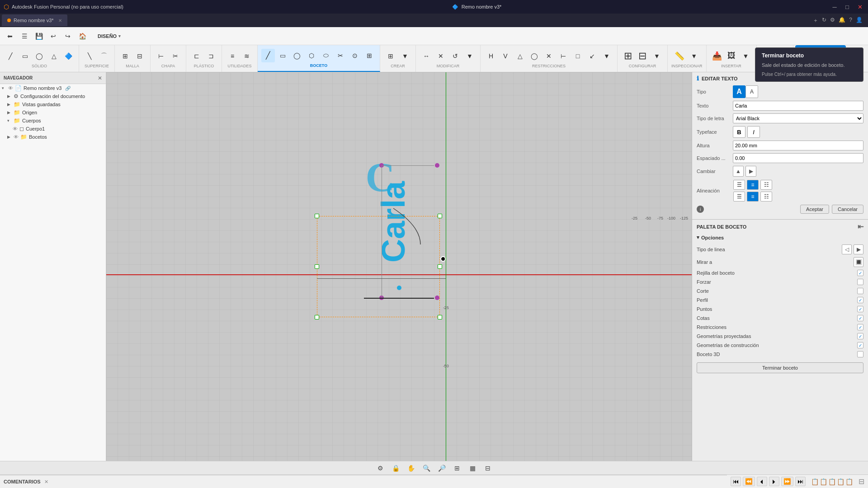 The width and height of the screenshot is (868, 488). What do you see at coordinates (317, 317) in the screenshot?
I see `handle-bl` at bounding box center [317, 317].